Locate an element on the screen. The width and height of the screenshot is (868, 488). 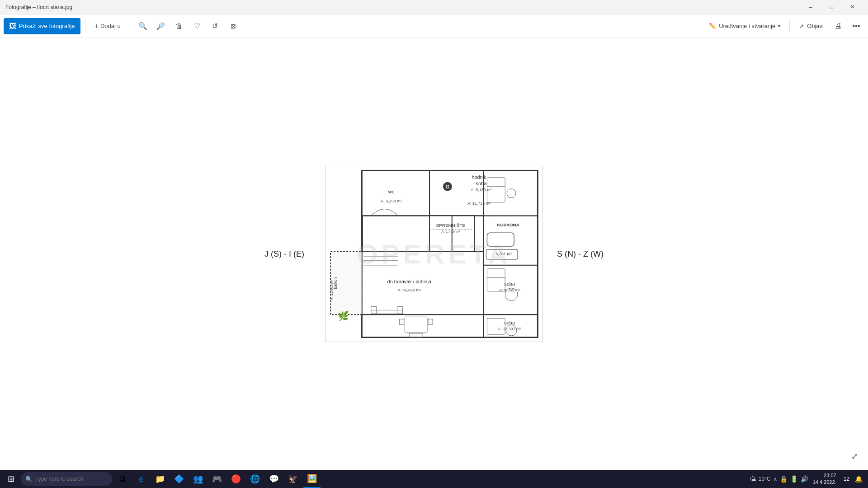
windows-icon: ⊞ is located at coordinates (11, 479).